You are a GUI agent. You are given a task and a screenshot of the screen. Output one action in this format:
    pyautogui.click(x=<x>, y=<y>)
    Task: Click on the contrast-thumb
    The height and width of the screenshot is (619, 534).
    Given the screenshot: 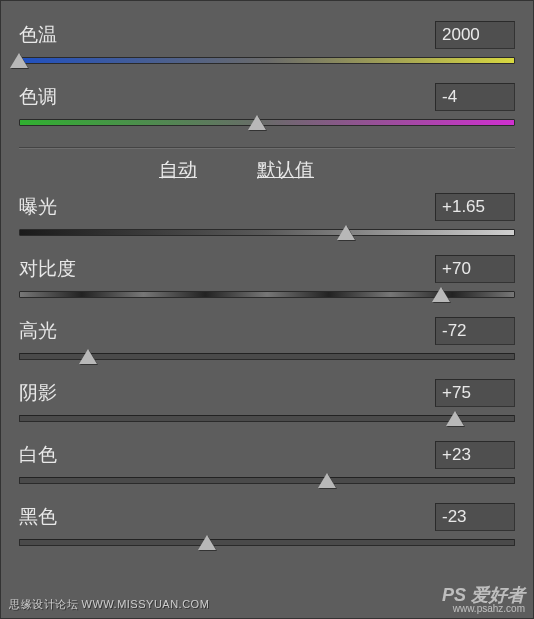 What is the action you would take?
    pyautogui.click(x=441, y=294)
    